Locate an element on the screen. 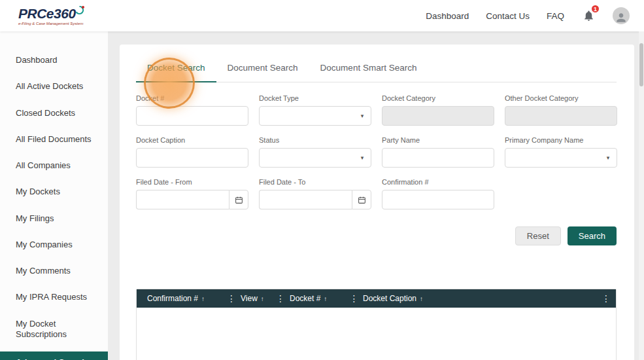 The width and height of the screenshot is (644, 360). sidebar-item-dashboard: Dashboard is located at coordinates (54, 60).